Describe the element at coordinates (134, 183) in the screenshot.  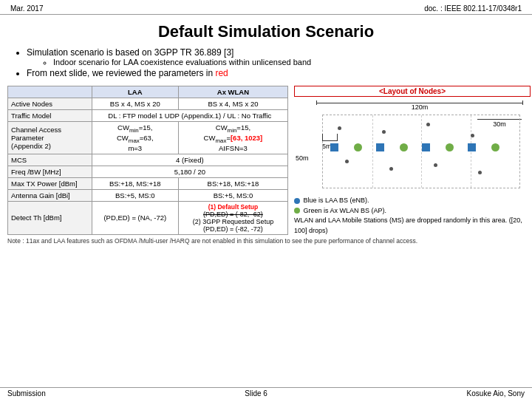
I see `laa-power: BS:+18, MS:+18` at that location.